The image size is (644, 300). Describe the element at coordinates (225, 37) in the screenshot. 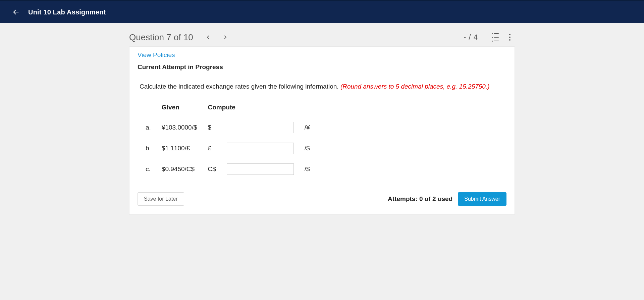

I see `chevron-right-icon` at that location.